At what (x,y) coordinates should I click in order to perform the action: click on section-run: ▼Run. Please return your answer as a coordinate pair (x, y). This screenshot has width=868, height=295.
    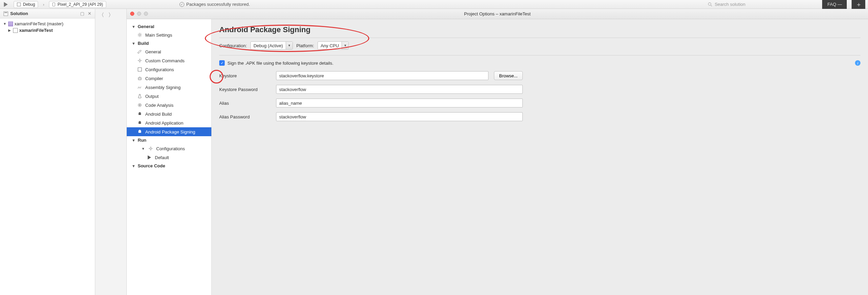
    Looking at the image, I should click on (169, 140).